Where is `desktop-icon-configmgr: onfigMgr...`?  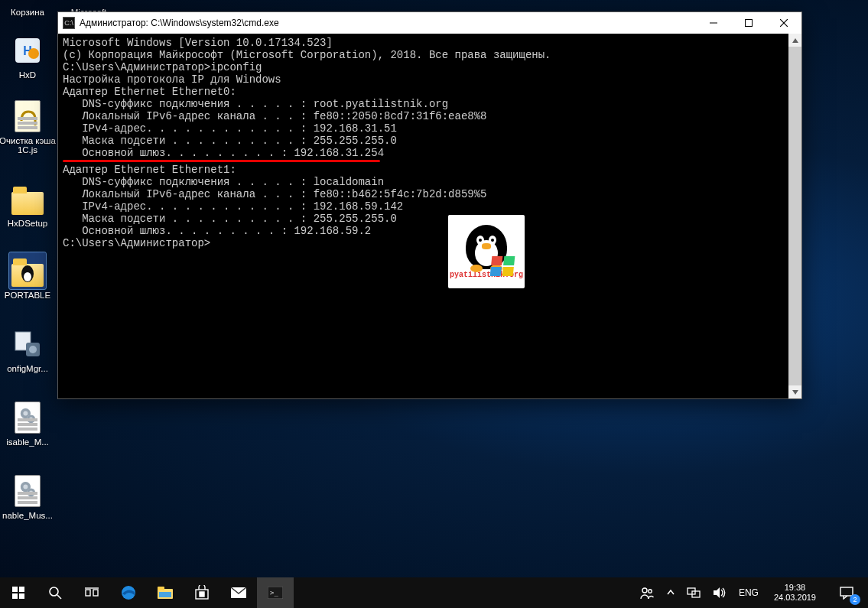 desktop-icon-configmgr: onfigMgr... is located at coordinates (28, 350).